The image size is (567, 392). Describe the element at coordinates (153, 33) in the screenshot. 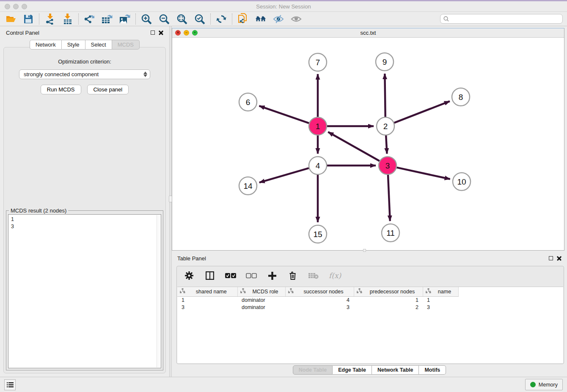

I see `float-panel-icon` at that location.